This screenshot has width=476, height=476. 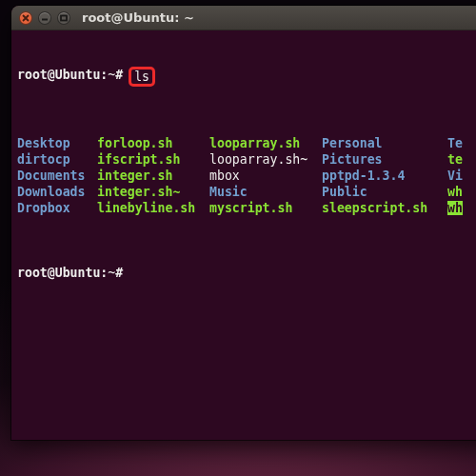 What do you see at coordinates (266, 192) in the screenshot?
I see `list-item: Music` at bounding box center [266, 192].